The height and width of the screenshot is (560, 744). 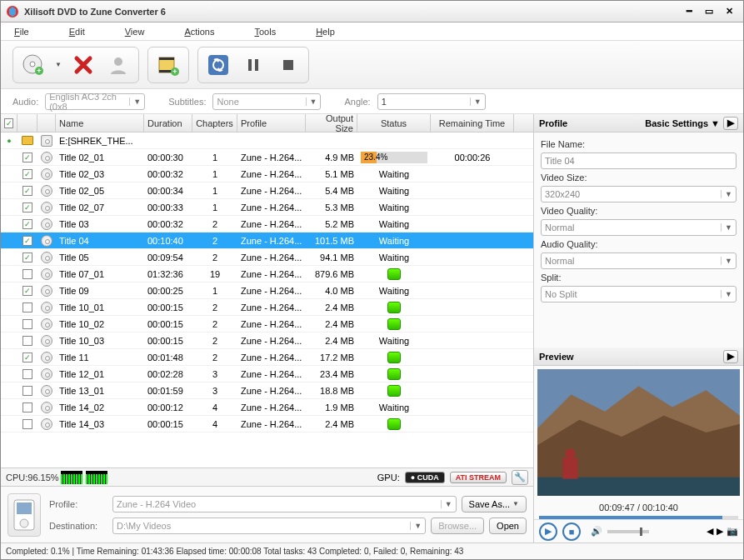 I want to click on table-row: ✓ Title 05 00:09:54 2 Zune - H.264... 94…, so click(x=267, y=258).